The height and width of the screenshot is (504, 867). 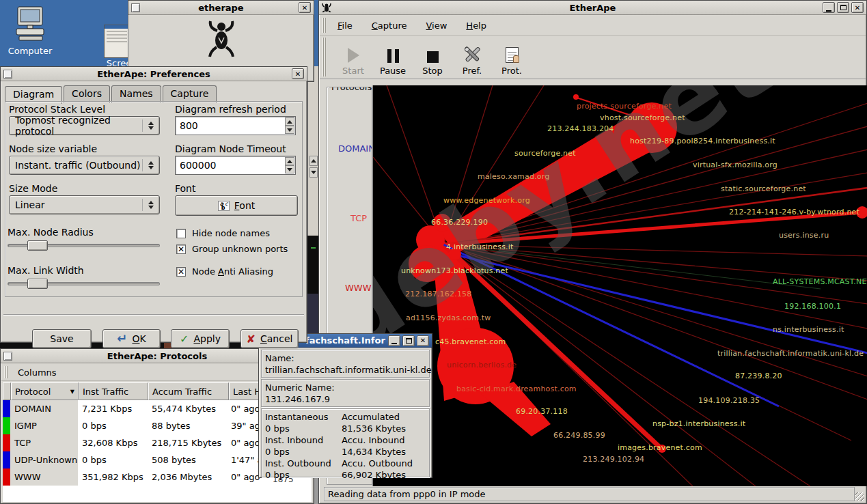 I want to click on accum-header: Accumulated, so click(x=384, y=417).